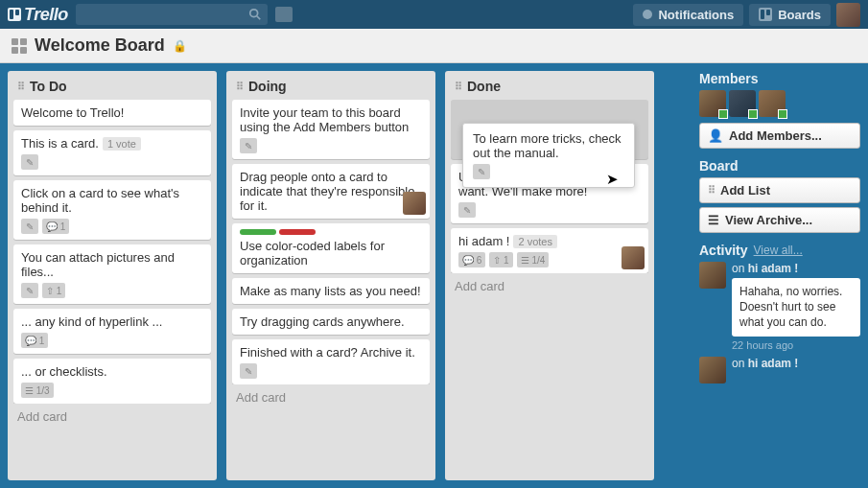 This screenshot has width=868, height=488. I want to click on card-text: Drag people onto a card to indicate that…, so click(327, 192).